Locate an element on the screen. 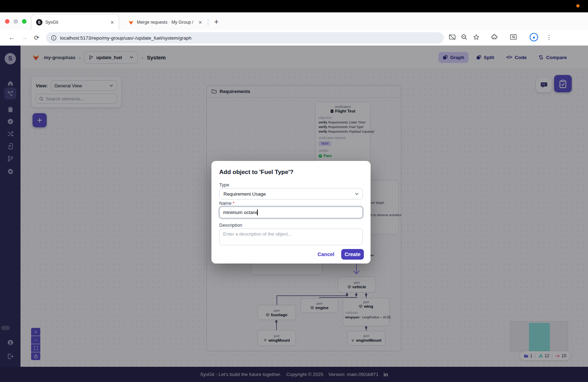  window-zoom-button is located at coordinates (24, 21).